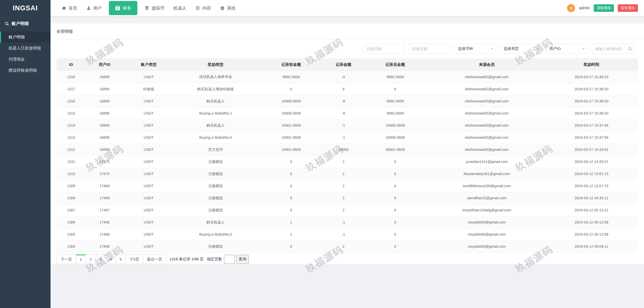 The image size is (644, 308). I want to click on top-nav-finance: ¥ 财务, so click(123, 8).